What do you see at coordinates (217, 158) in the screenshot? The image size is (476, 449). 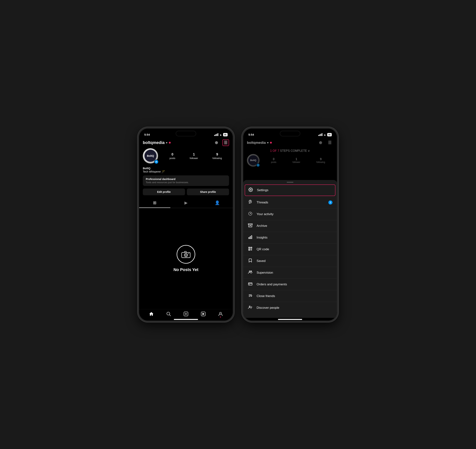 I see `following-label-1: following` at bounding box center [217, 158].